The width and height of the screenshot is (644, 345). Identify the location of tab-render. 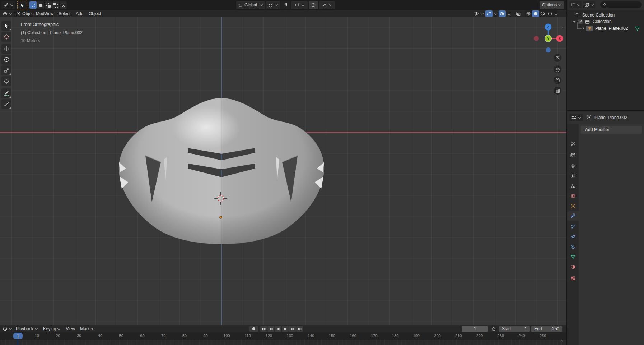
(573, 155).